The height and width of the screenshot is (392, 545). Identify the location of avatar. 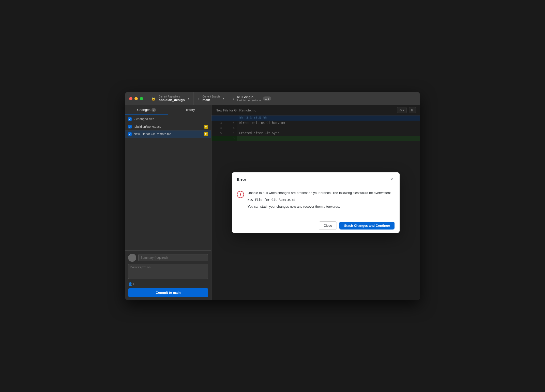
(132, 258).